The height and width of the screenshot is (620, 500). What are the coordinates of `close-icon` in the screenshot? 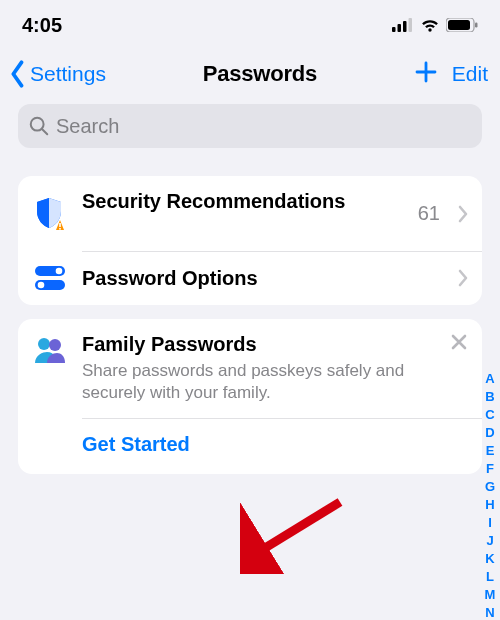 It's located at (459, 342).